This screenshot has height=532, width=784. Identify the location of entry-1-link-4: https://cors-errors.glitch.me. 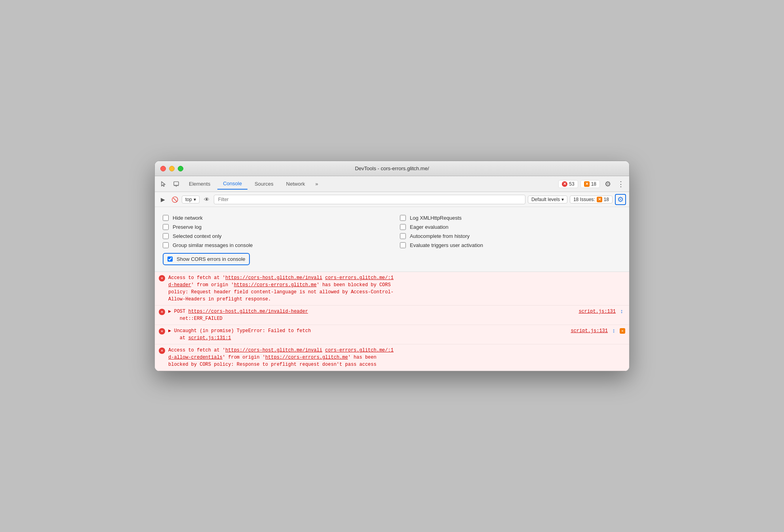
(276, 285).